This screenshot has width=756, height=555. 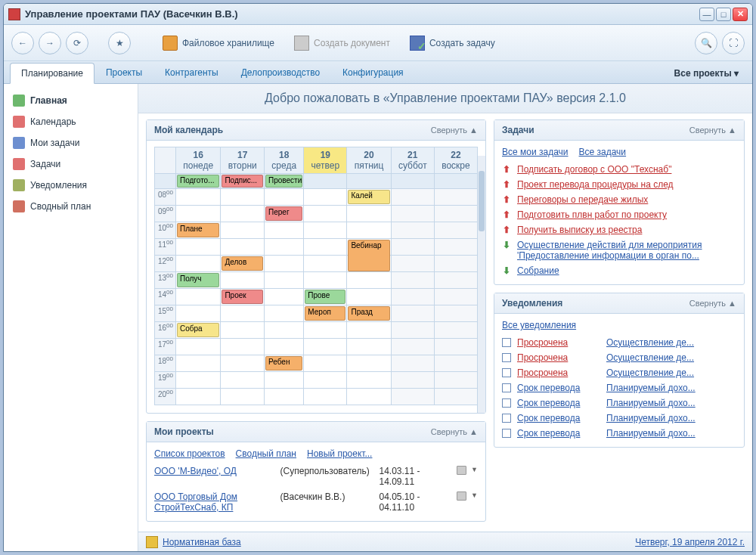 I want to click on calendar-scrollbar, so click(x=481, y=284).